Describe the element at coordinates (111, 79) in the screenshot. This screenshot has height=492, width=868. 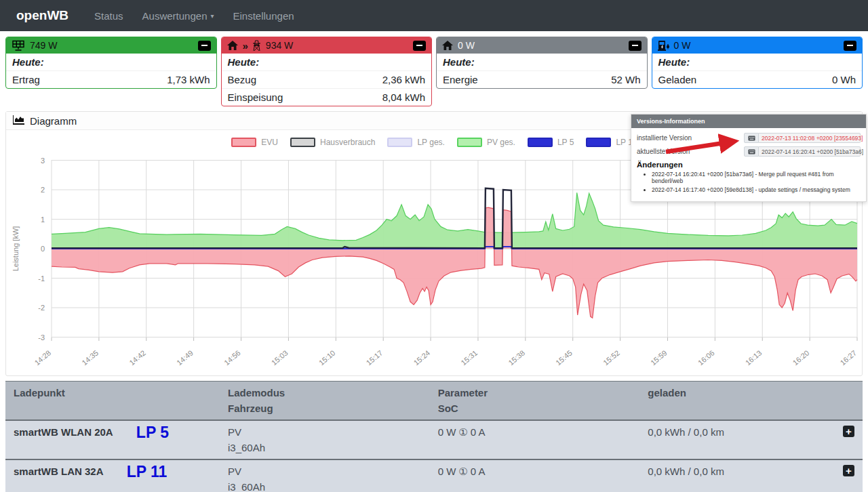
I see `card-value-row: Ertrag 1,73 kWh` at that location.